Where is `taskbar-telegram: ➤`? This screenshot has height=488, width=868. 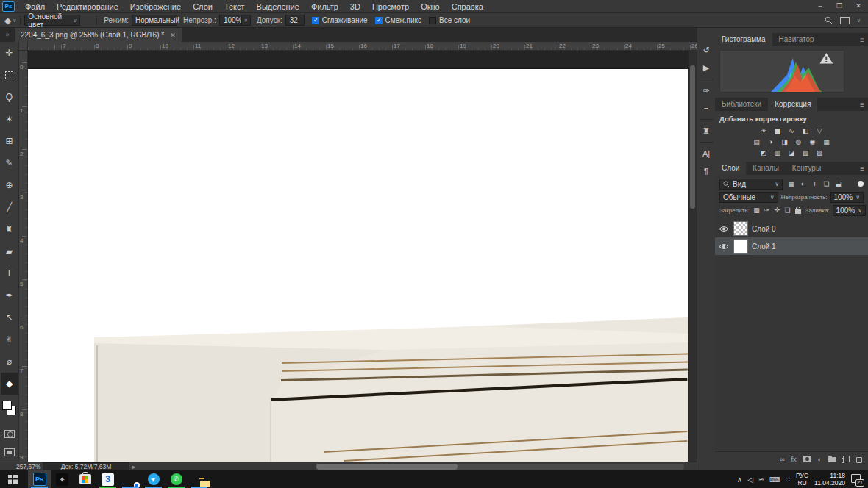
taskbar-telegram: ➤ is located at coordinates (153, 479).